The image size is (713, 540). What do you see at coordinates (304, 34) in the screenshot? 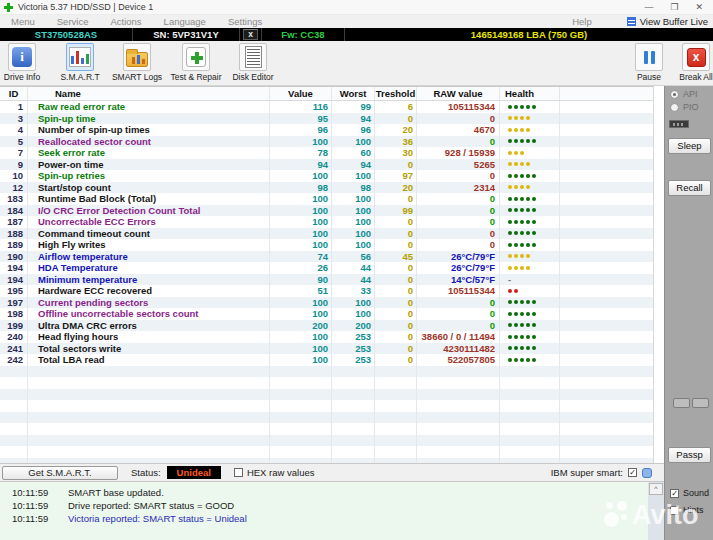
I see `drive-firmware: Fw: CC38` at bounding box center [304, 34].